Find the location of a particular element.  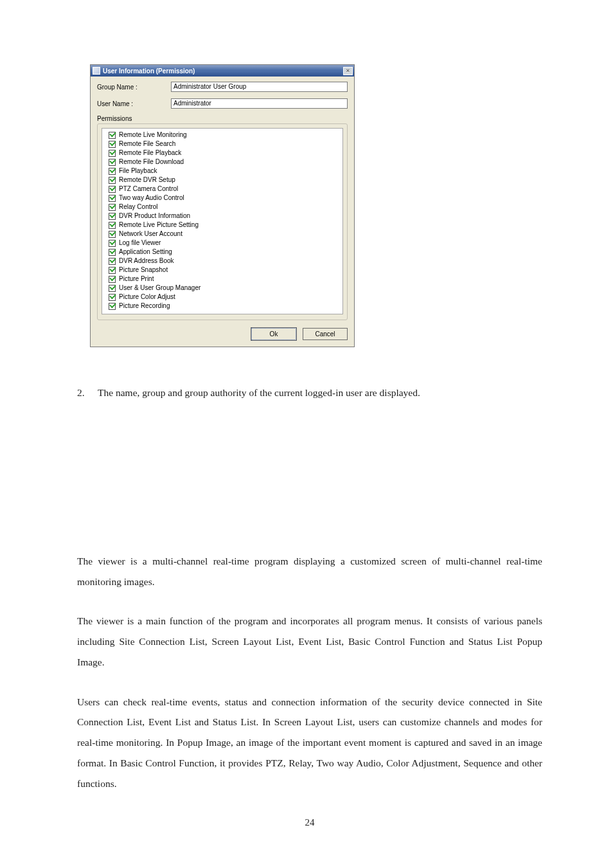

list-number: 2. is located at coordinates (83, 393).